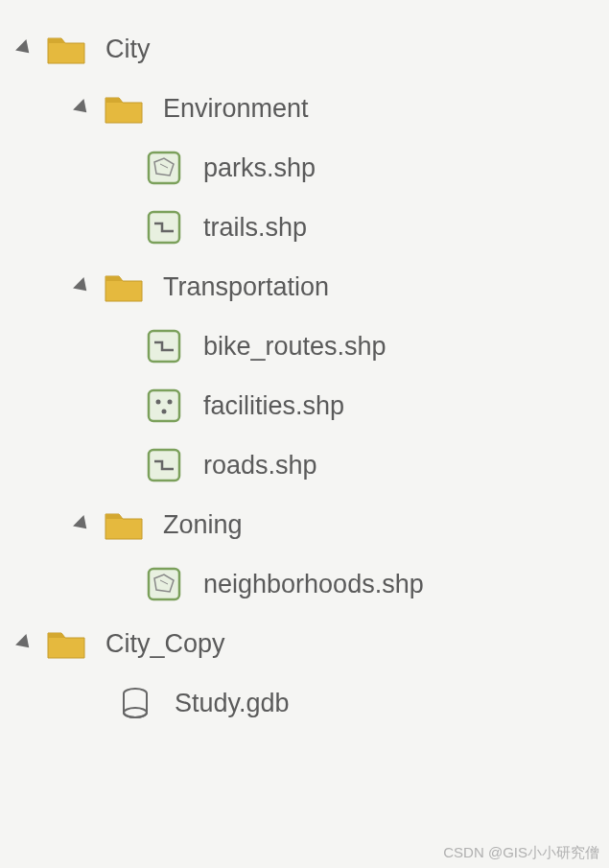  I want to click on tree-node-city: City, so click(305, 49).